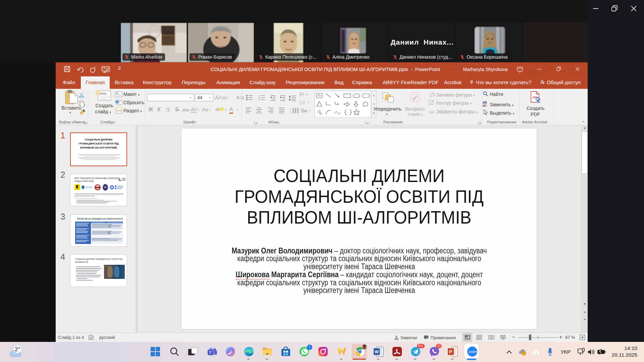 The height and width of the screenshot is (362, 644). What do you see at coordinates (377, 352) in the screenshot?
I see `svg-text: W` at bounding box center [377, 352].